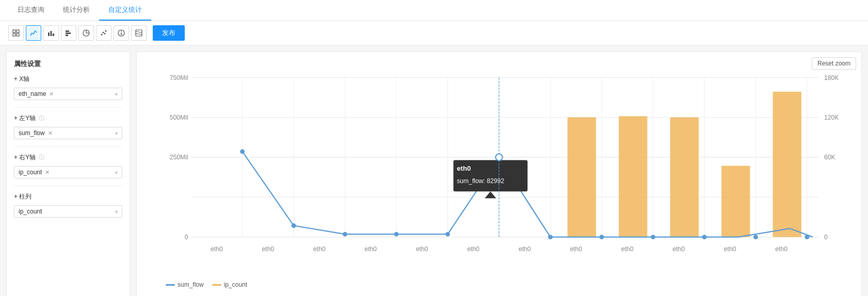  Describe the element at coordinates (179, 118) in the screenshot. I see `svg-text: 500Mil` at that location.